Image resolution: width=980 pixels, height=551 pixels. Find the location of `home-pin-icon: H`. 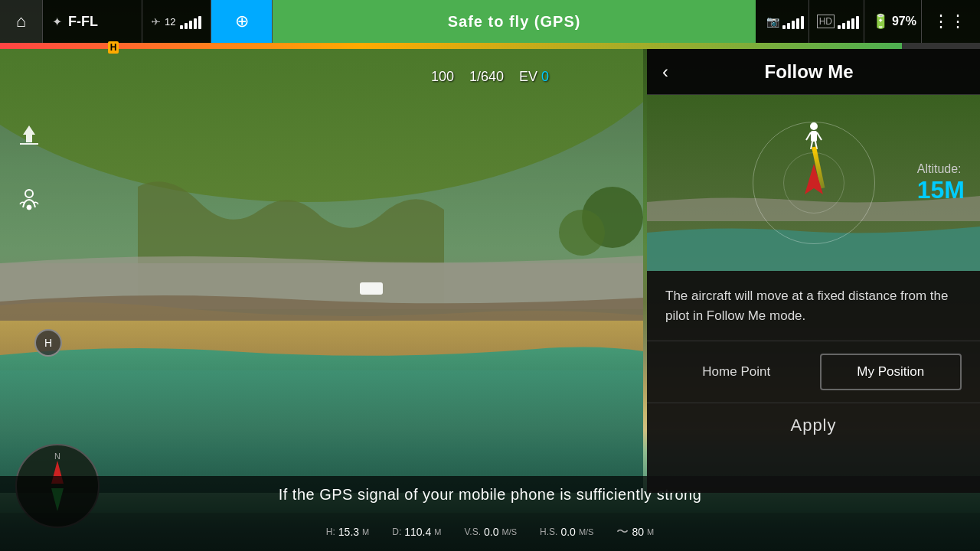

home-pin-icon: H is located at coordinates (48, 343).